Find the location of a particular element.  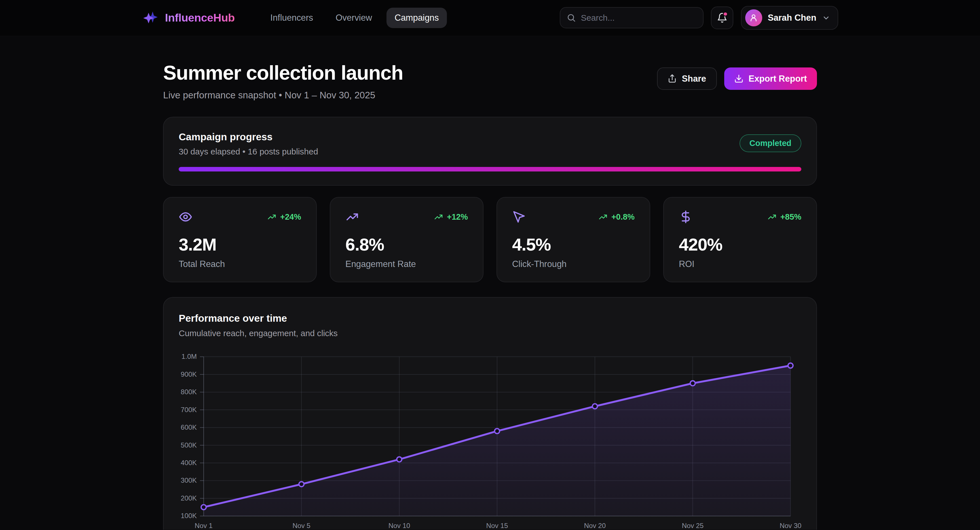

primary-nav: Influencers Overview Campaigns is located at coordinates (355, 17).